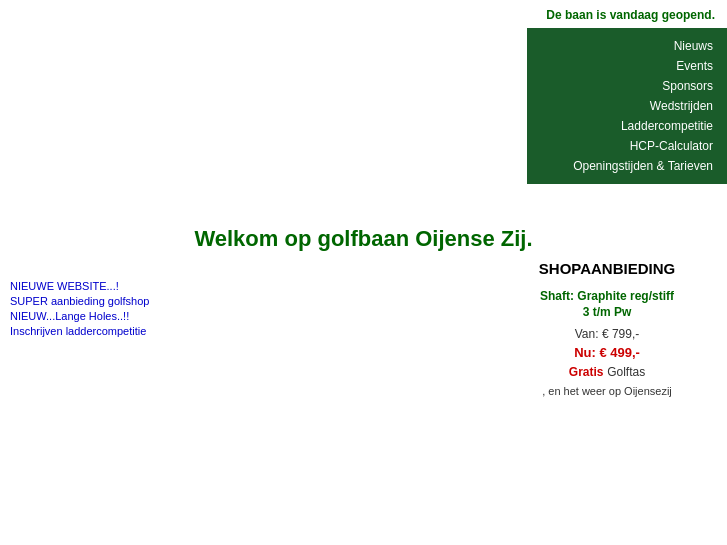 Image resolution: width=727 pixels, height=545 pixels. What do you see at coordinates (586, 372) in the screenshot?
I see `shop-free-label: Gratis` at bounding box center [586, 372].